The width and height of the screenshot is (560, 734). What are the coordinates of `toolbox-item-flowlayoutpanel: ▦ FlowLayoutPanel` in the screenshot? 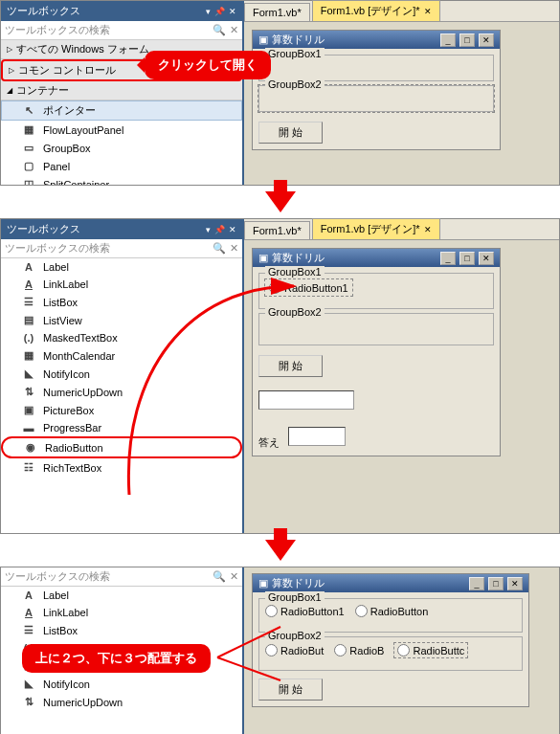 It's located at (122, 130).